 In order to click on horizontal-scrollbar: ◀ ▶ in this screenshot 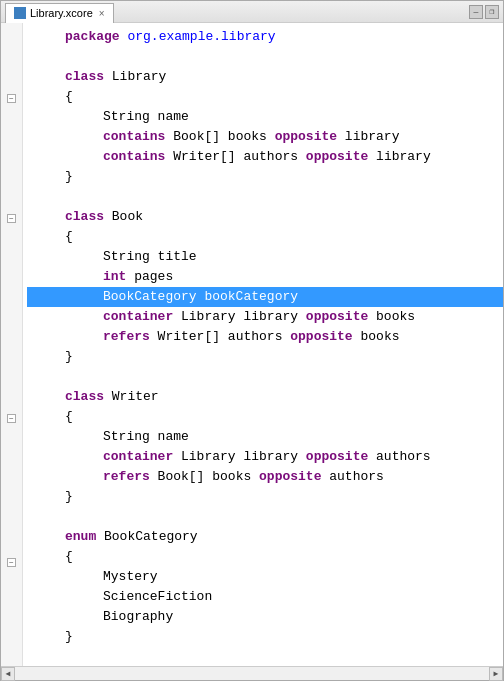, I will do `click(252, 673)`.